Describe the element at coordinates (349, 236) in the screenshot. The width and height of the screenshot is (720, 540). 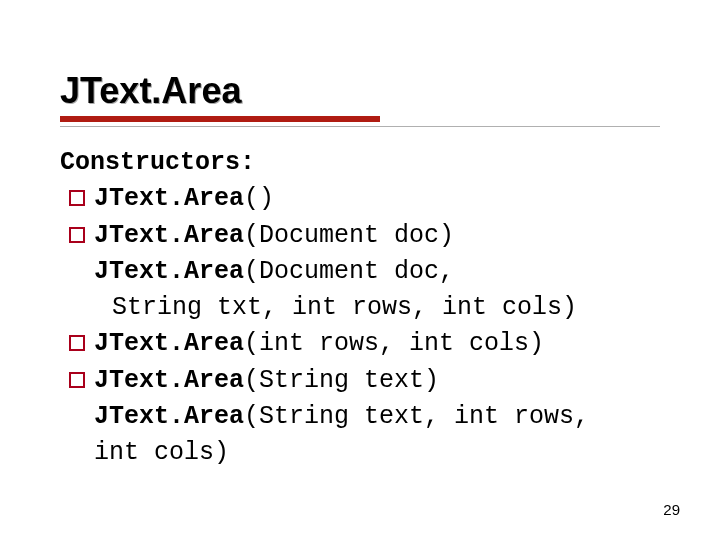
I see `signature: (Document doc)` at that location.